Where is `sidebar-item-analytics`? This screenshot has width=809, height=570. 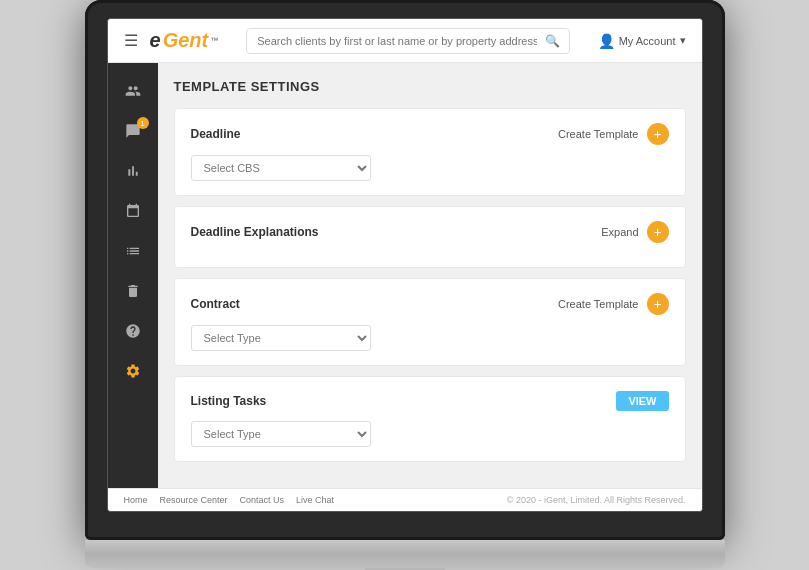 sidebar-item-analytics is located at coordinates (133, 171).